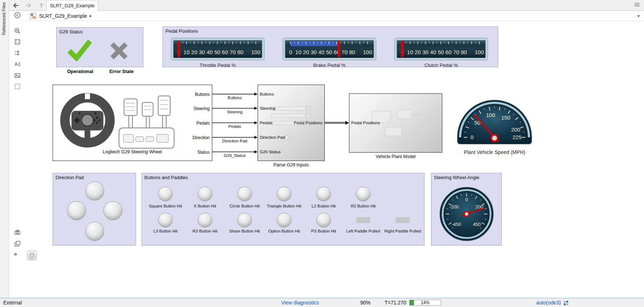  Describe the element at coordinates (132, 123) in the screenshot. I see `g29-steering-wheel-block: Buttons Steering Pedals Direction Status…` at that location.